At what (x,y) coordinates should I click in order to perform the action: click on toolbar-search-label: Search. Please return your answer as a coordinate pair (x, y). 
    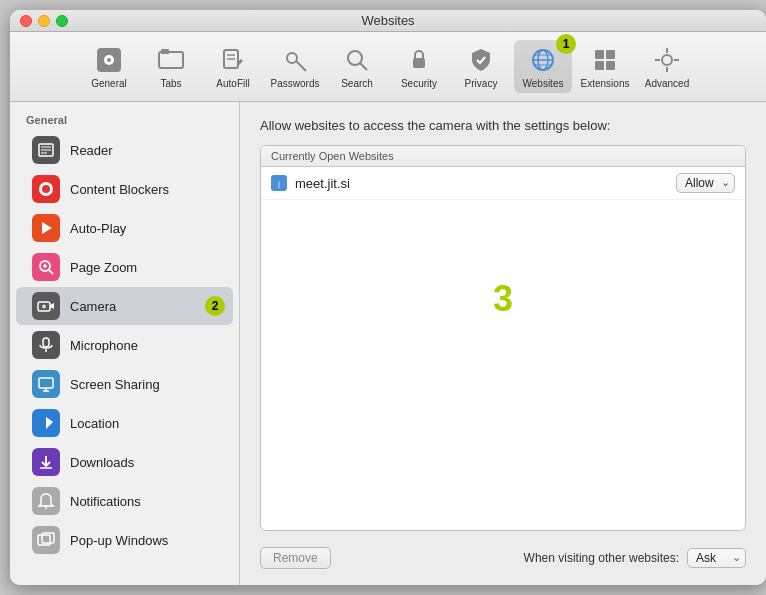
    Looking at the image, I should click on (357, 84).